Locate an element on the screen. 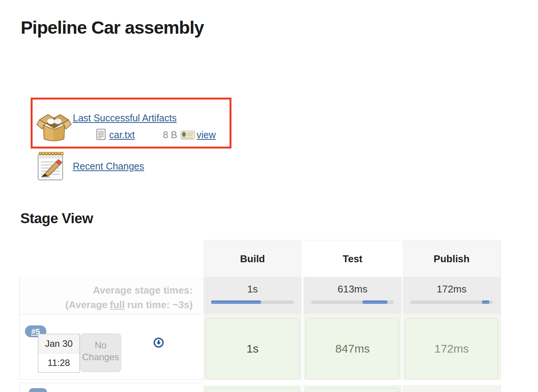  average-stage-times-title: Average stage times: is located at coordinates (106, 290).